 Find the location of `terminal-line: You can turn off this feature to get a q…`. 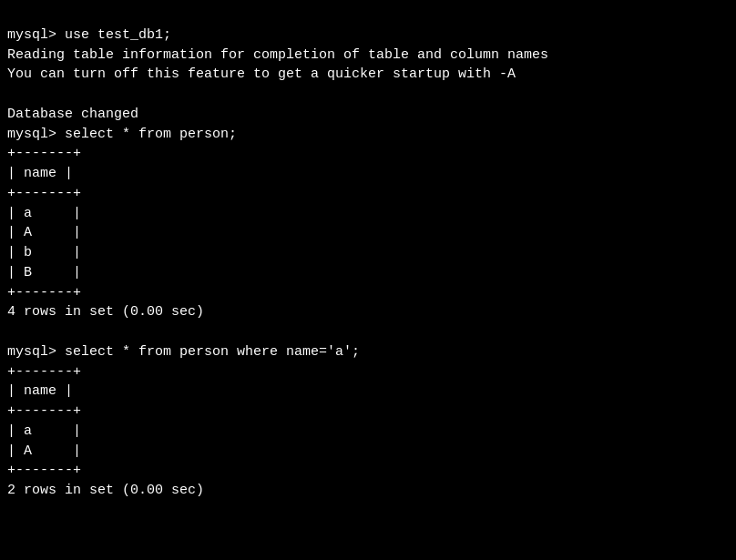

terminal-line: You can turn off this feature to get a q… is located at coordinates (368, 75).